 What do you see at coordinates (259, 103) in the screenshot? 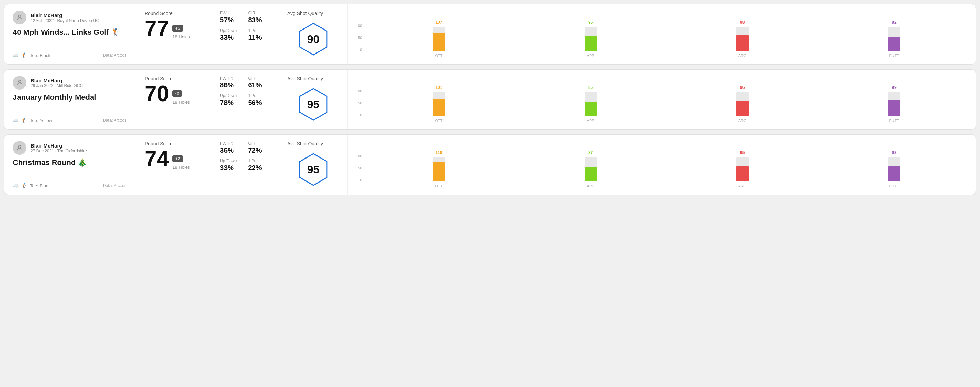
I see `stat-one-putt-value: 56%` at bounding box center [259, 103].